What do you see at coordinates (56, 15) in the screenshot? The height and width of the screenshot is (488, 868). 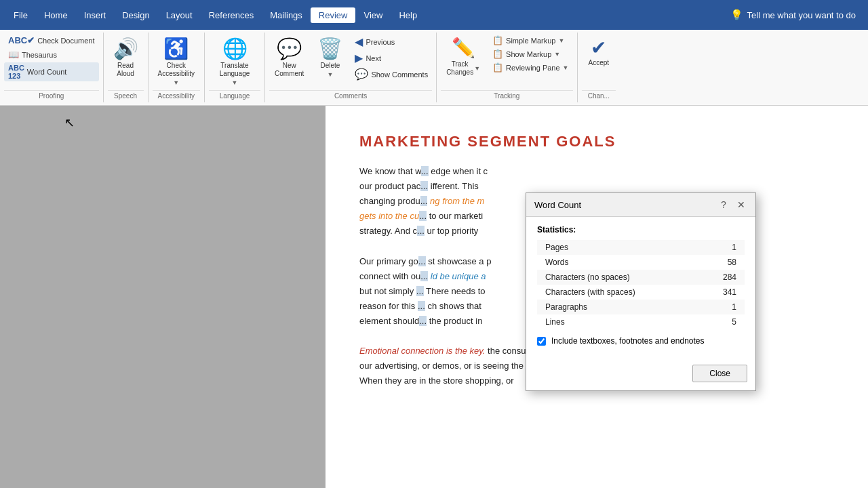 I see `menu-home: Home` at bounding box center [56, 15].